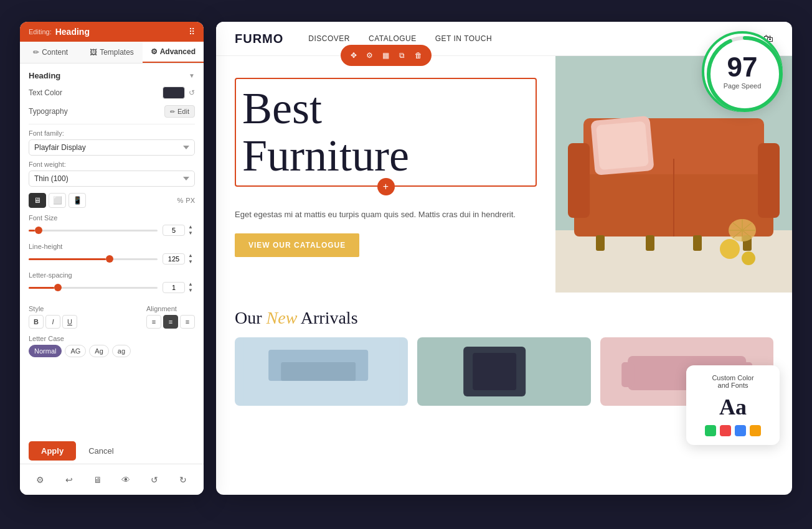 The height and width of the screenshot is (529, 812). I want to click on desktop-device-btn: 🖥, so click(37, 200).